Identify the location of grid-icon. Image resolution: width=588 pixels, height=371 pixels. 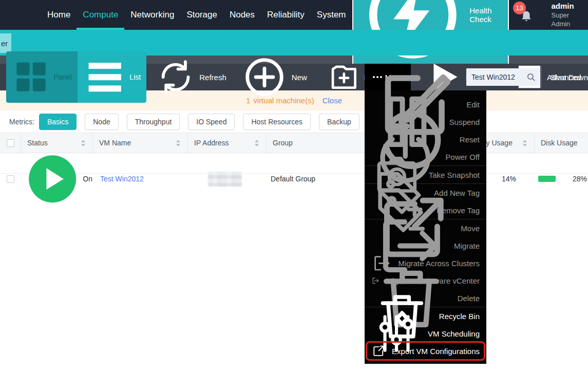
(31, 77).